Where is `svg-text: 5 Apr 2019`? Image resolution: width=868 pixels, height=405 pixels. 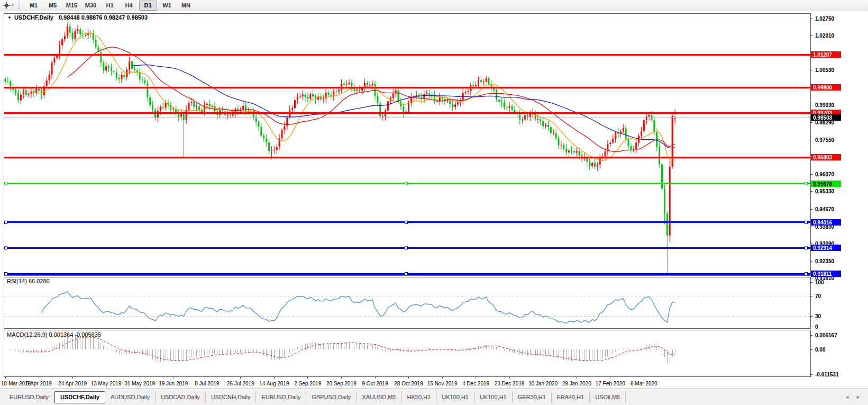 svg-text: 5 Apr 2019 is located at coordinates (39, 383).